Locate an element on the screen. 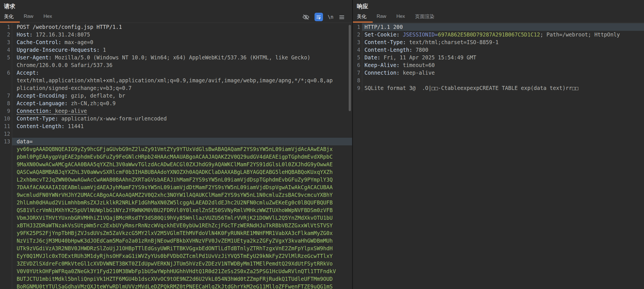  code-line: Chrome/126.0.0.0 Safari/537.36 is located at coordinates (176, 65).